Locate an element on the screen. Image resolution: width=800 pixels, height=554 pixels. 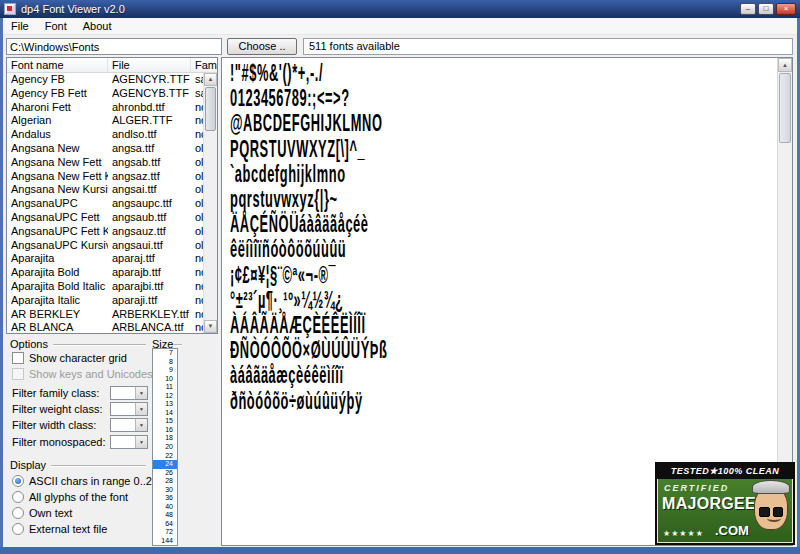
cell-font-name: AngsanaUPC Fett is located at coordinates (58, 218).